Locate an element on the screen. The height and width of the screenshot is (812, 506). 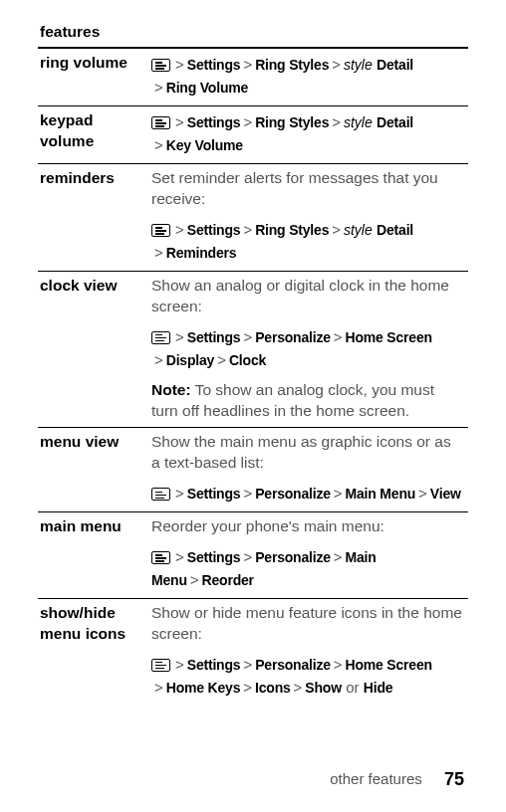
path-segment: Show is located at coordinates (323, 688).